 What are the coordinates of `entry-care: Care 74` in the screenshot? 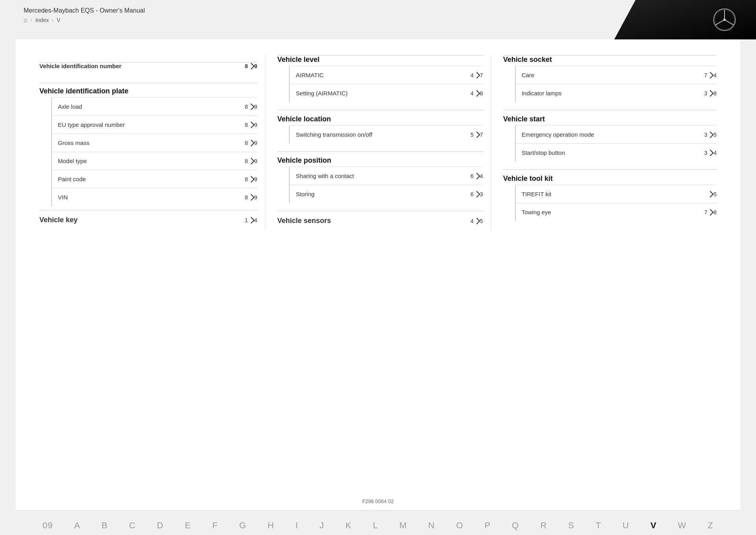 It's located at (616, 75).